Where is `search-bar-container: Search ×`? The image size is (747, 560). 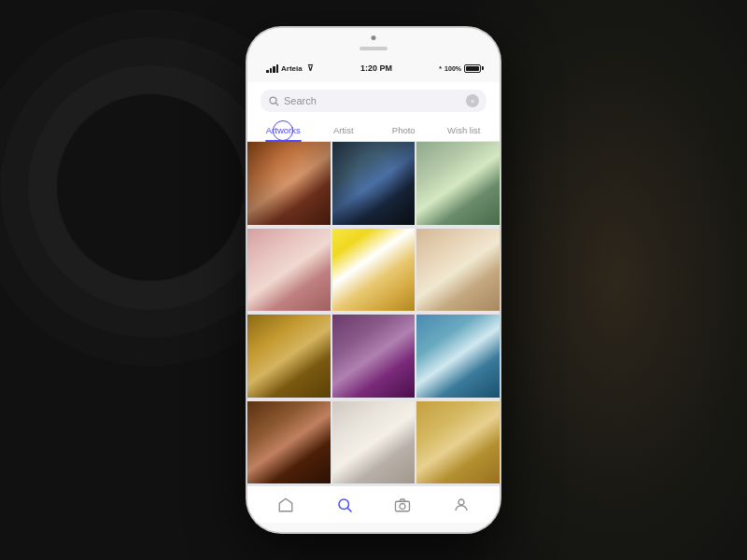 search-bar-container: Search × is located at coordinates (374, 101).